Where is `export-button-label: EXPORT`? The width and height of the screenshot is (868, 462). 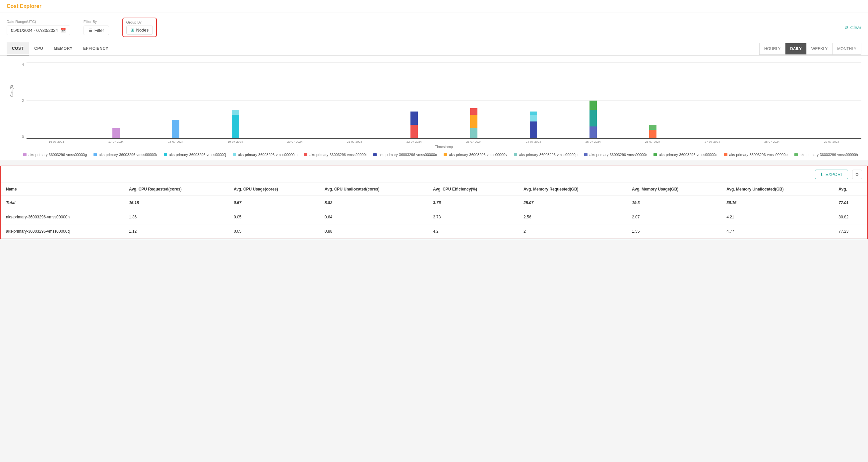 export-button-label: EXPORT is located at coordinates (834, 175).